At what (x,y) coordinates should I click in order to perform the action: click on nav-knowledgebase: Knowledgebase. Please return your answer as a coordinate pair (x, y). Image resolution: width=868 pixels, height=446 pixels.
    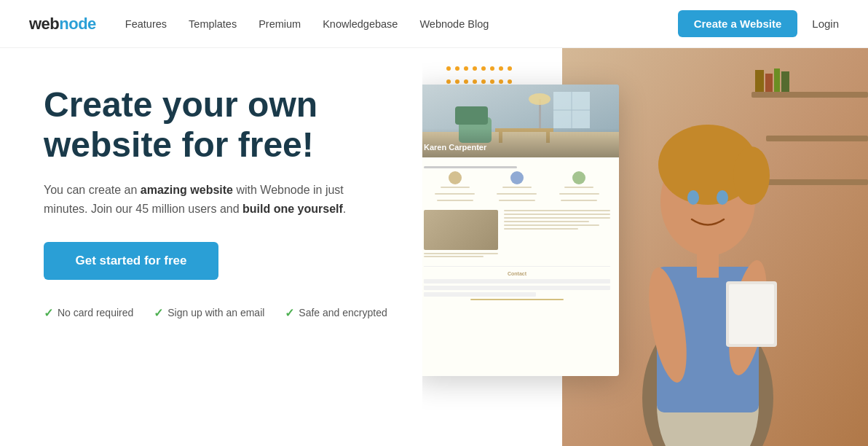
    Looking at the image, I should click on (360, 24).